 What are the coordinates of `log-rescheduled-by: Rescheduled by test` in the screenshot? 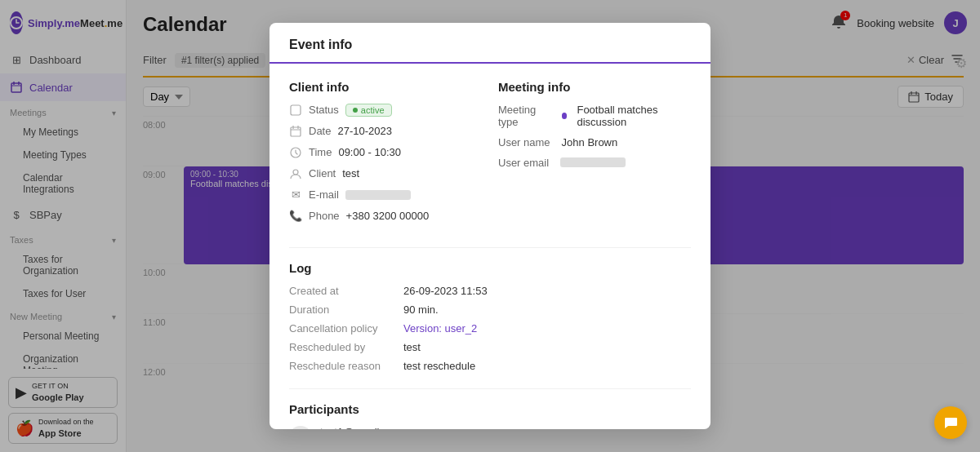 It's located at (490, 348).